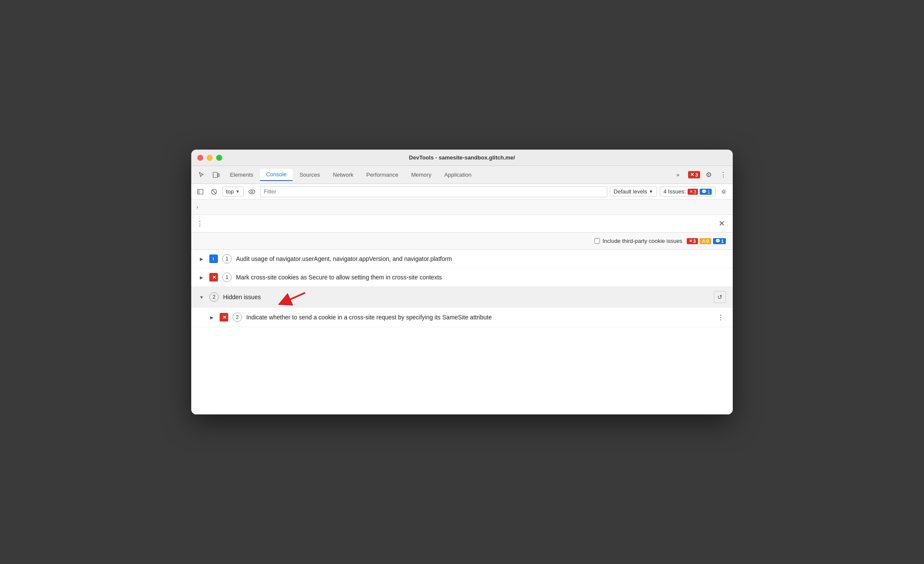 This screenshot has height=564, width=924. I want to click on issue-text: Audit usage of navigator.userAgent, navi…, so click(481, 259).